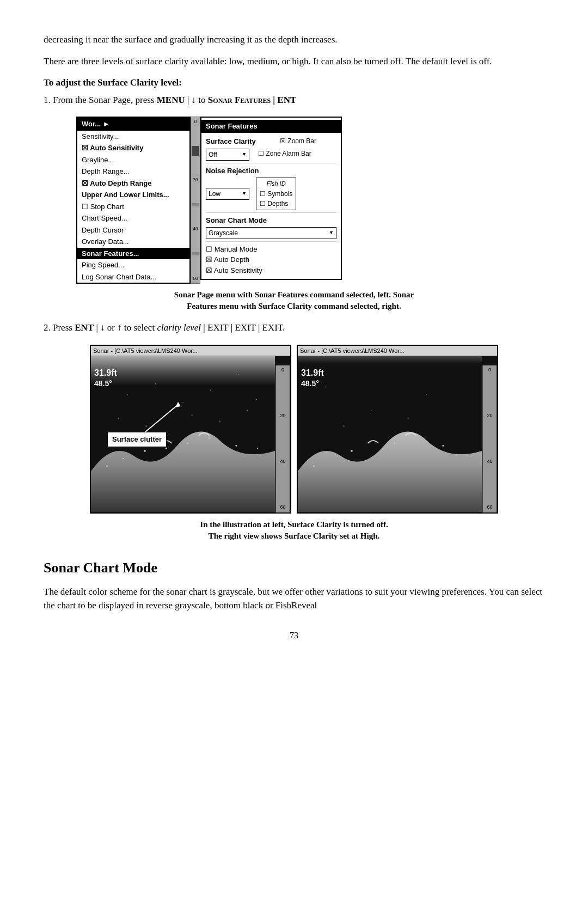  What do you see at coordinates (196, 122) in the screenshot?
I see `scroll-num-0: 0` at bounding box center [196, 122].